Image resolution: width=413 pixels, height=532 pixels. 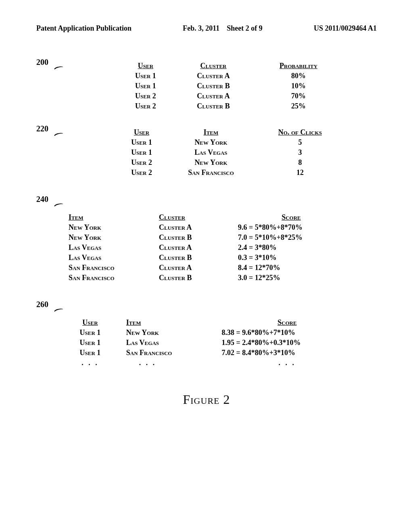 I want to click on table-row: User 1 Cluster B 10%, so click(x=231, y=86).